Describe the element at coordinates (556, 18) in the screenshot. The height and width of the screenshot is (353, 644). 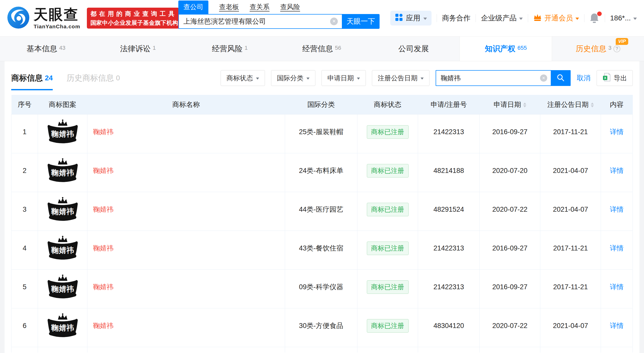
I see `open-vip-menu: 开通会员` at that location.